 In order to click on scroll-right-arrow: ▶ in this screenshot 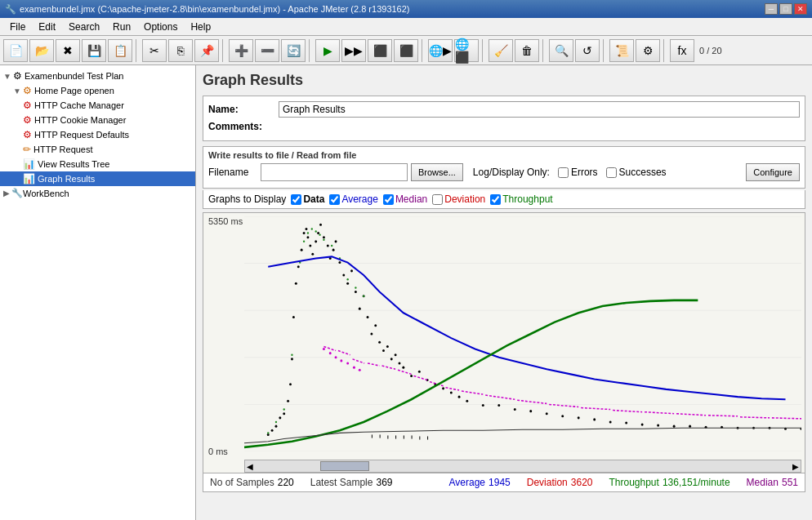, I will do `click(796, 467)`.